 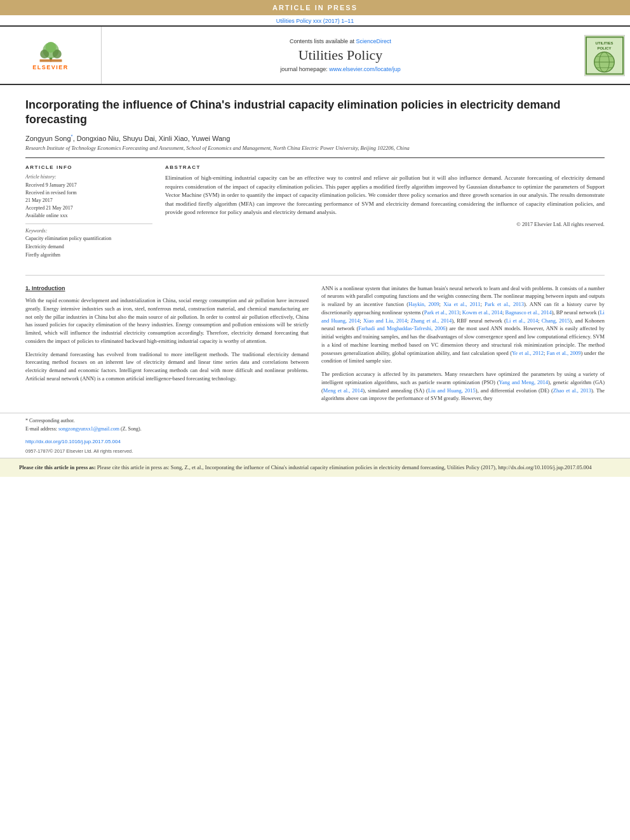 What do you see at coordinates (73, 442) in the screenshot?
I see `doi-link: http://dx.doi.org/10.1016/j.jup.2017.05.…` at bounding box center [73, 442].